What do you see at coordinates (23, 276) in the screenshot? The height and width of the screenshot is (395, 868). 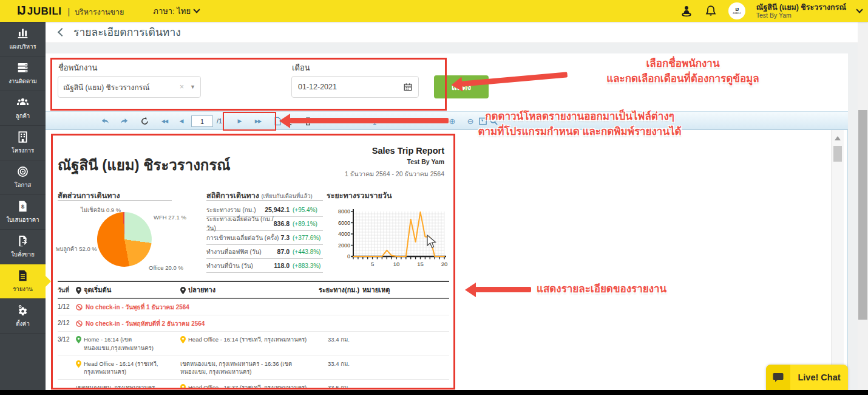 I see `report-icon` at bounding box center [23, 276].